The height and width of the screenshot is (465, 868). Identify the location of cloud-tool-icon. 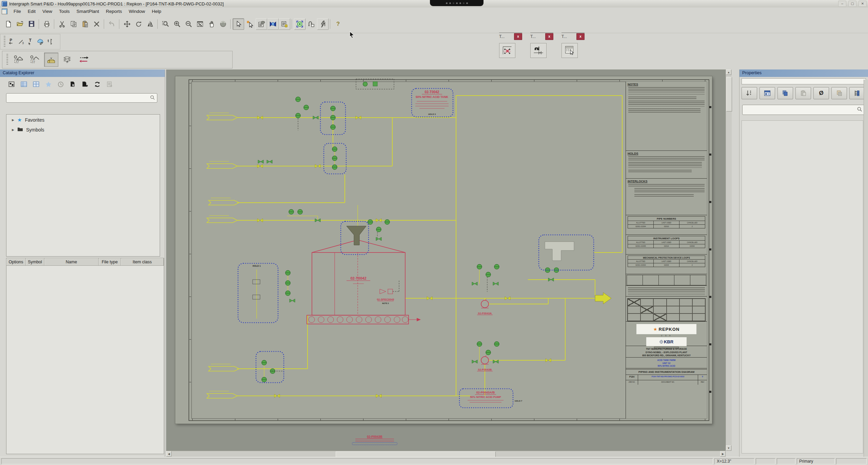
(40, 42).